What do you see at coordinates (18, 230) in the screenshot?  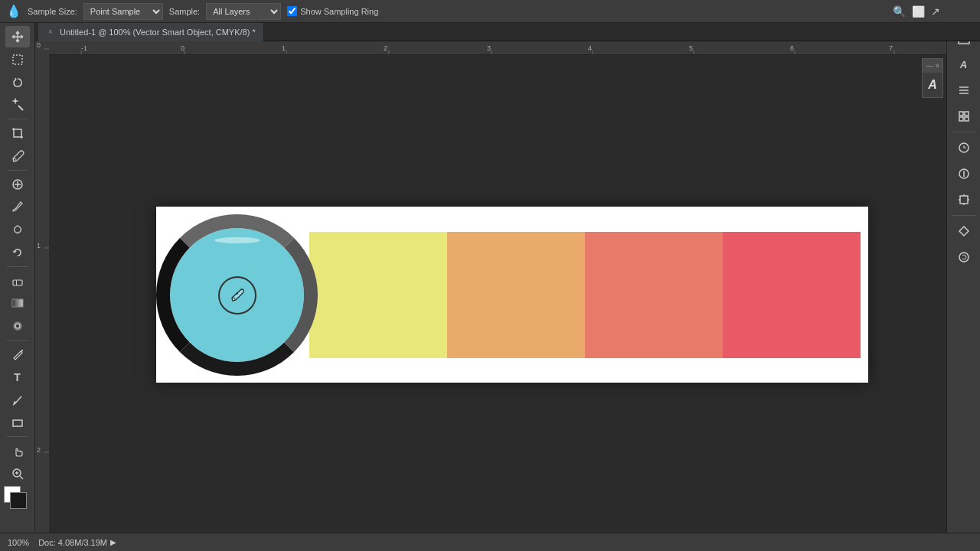 I see `clone-tool-btn` at bounding box center [18, 230].